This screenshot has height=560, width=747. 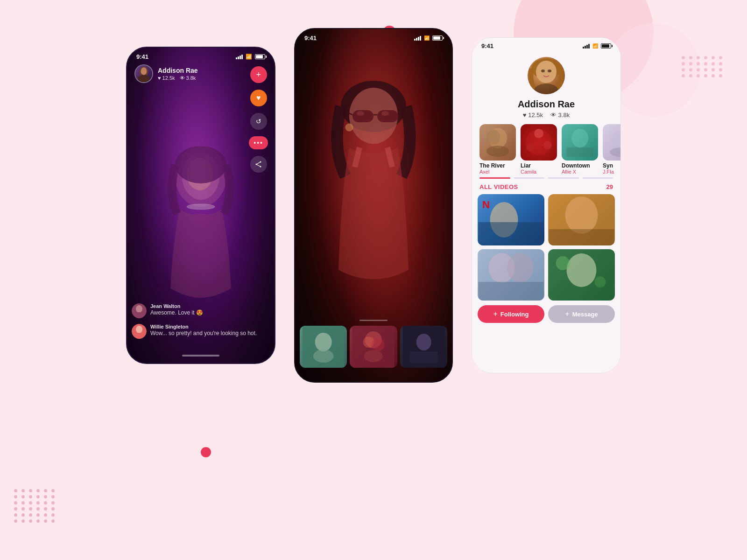 I want to click on profile-avatar, so click(x=546, y=76).